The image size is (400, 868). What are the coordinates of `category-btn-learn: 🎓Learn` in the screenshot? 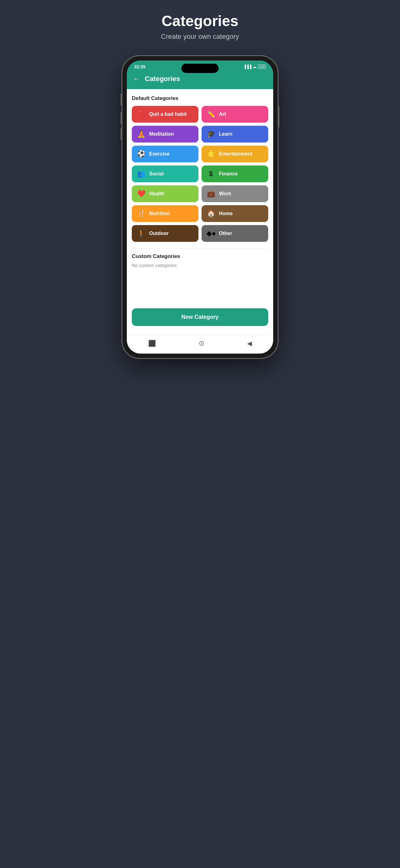 It's located at (235, 134).